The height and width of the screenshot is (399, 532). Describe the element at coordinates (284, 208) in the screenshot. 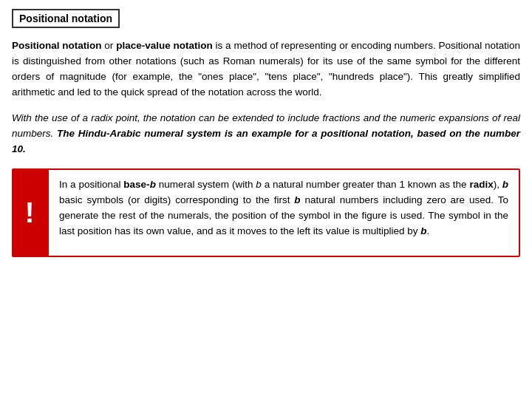

I see `callout-text-1: In a positional base-b numeral system (w…` at that location.